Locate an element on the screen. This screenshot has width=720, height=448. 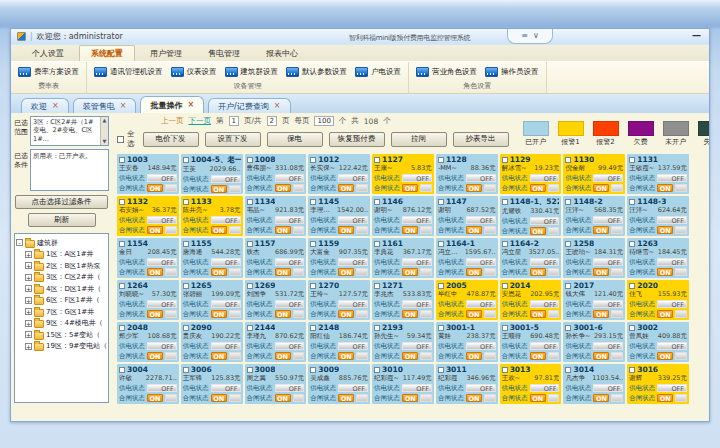
meter-card: 1154金日208.45元供电状态OFF合闸状态ON is located at coordinates (148, 258).